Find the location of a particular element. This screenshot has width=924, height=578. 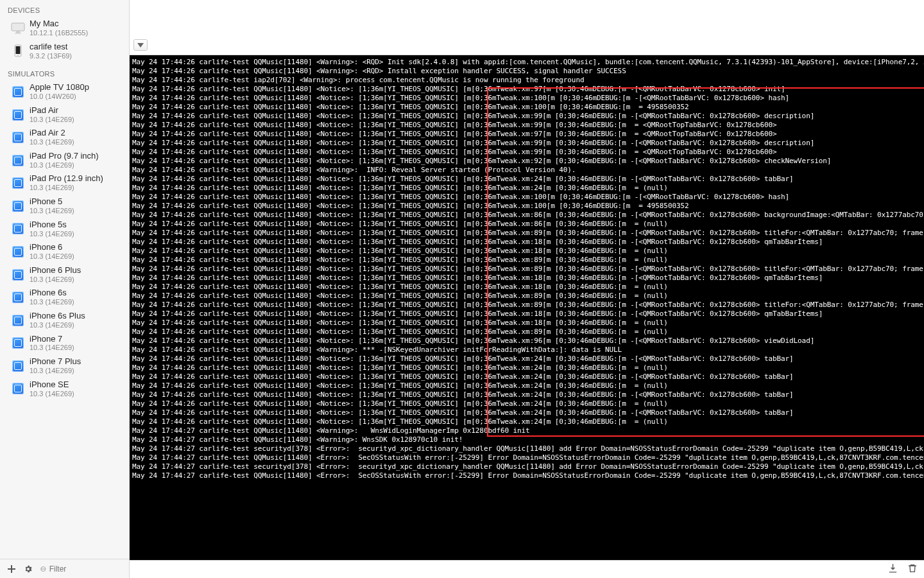

main-toolbar is located at coordinates (527, 28).